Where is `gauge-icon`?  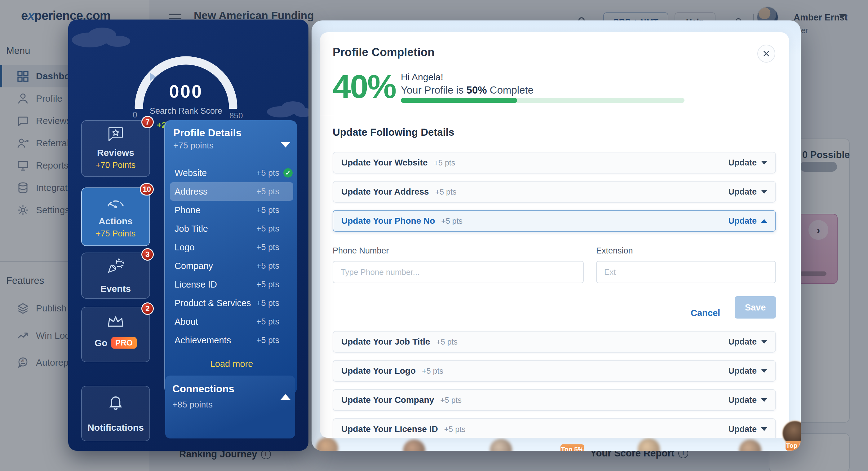 gauge-icon is located at coordinates (116, 202).